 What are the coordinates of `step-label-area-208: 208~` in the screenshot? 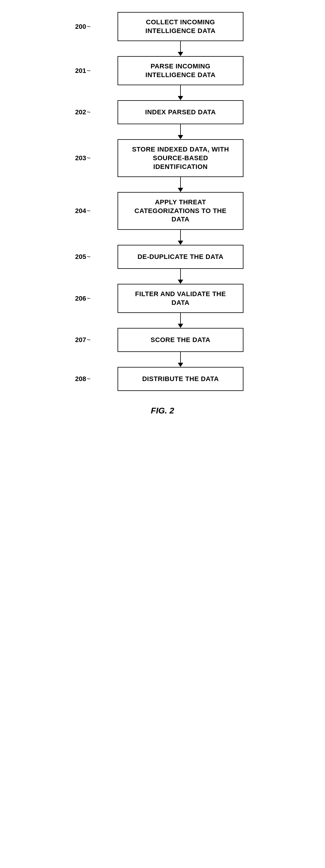 It's located at (75, 379).